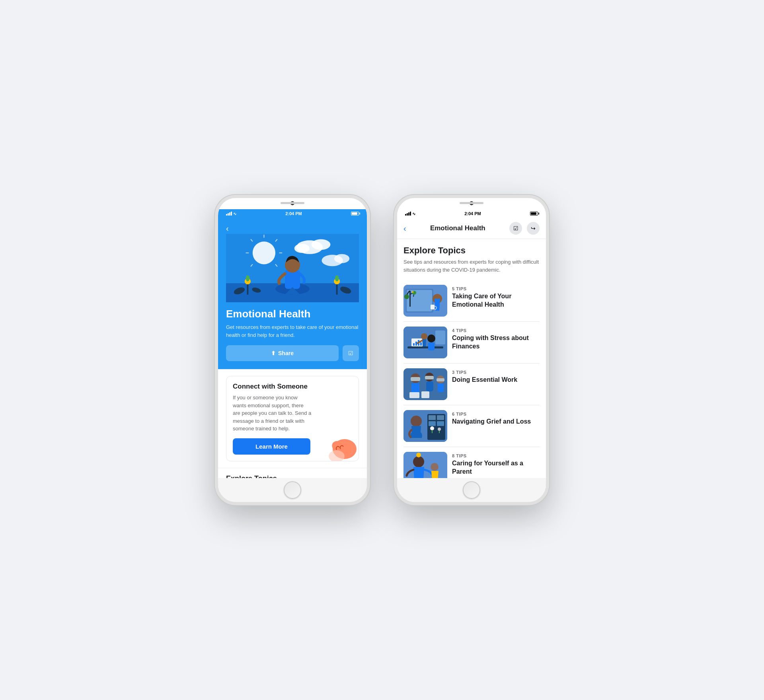 The height and width of the screenshot is (700, 764). I want to click on topic-card-2: 3 TIPS Doing Essential Work, so click(472, 384).